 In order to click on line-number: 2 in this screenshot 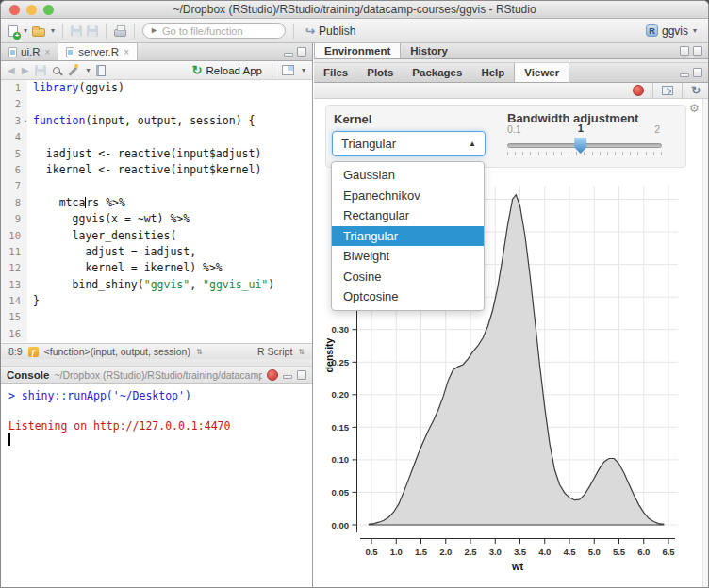, I will do `click(14, 104)`.